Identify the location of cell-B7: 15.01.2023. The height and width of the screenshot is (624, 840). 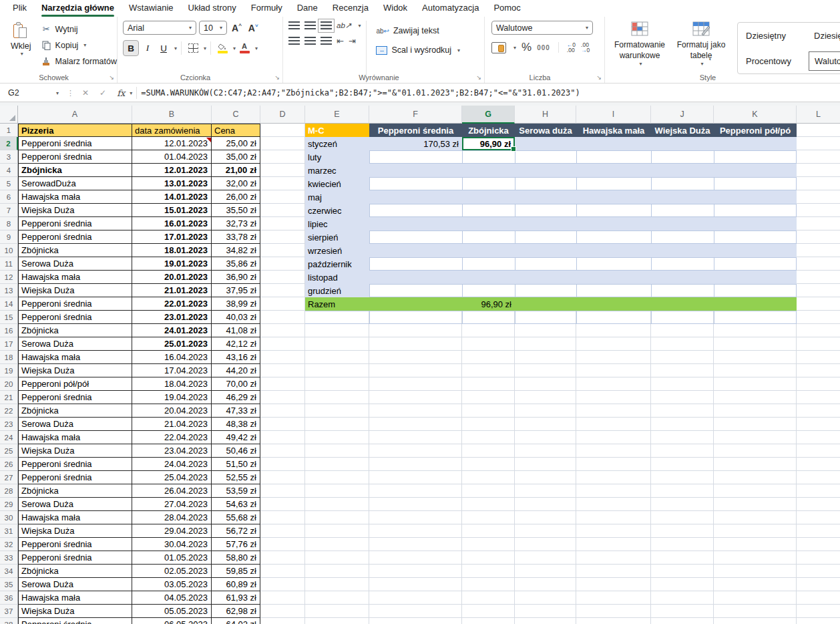
(172, 210).